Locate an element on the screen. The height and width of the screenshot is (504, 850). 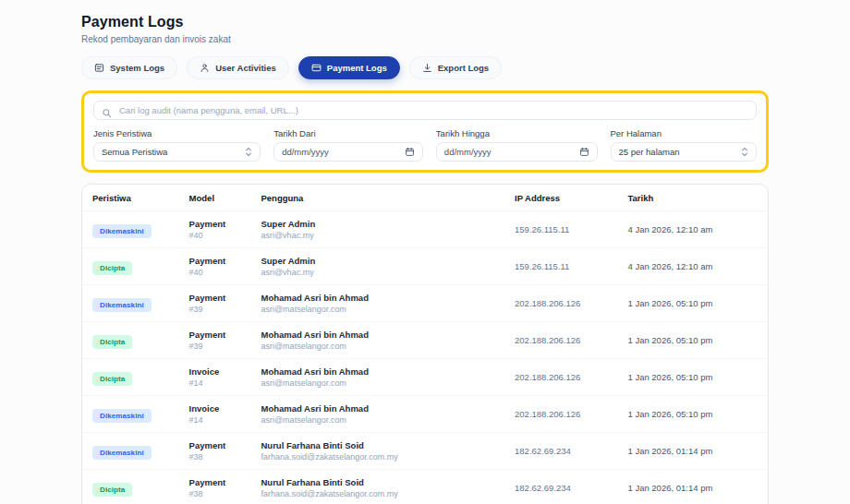
page-title: Payment Logs is located at coordinates (425, 22).